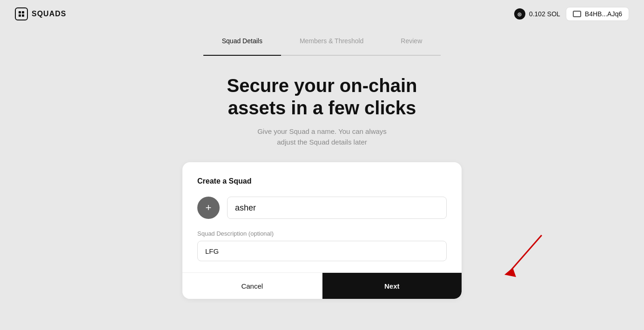 This screenshot has width=644, height=330. Describe the element at coordinates (322, 208) in the screenshot. I see `name-row: +` at that location.